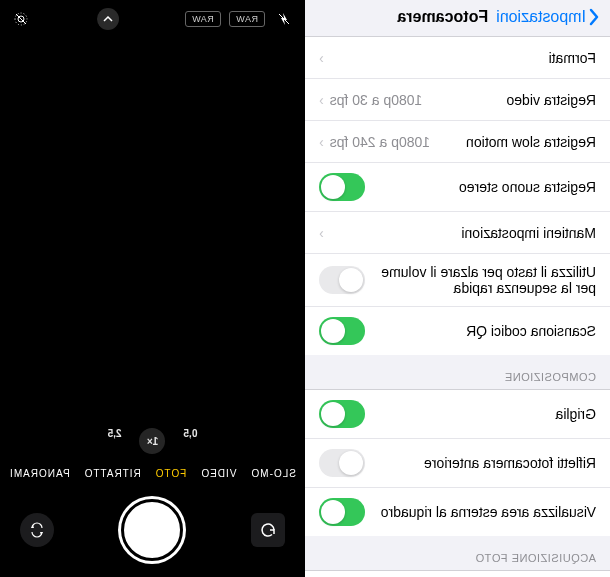 The height and width of the screenshot is (577, 610). I want to click on row-mirror-front: Rifletti fotocamera anteriore, so click(458, 464).